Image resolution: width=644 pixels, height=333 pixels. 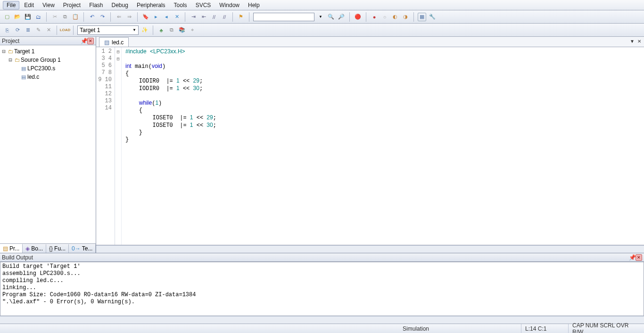 What do you see at coordinates (28, 30) in the screenshot?
I see `rebuild-icon: ≣` at bounding box center [28, 30].